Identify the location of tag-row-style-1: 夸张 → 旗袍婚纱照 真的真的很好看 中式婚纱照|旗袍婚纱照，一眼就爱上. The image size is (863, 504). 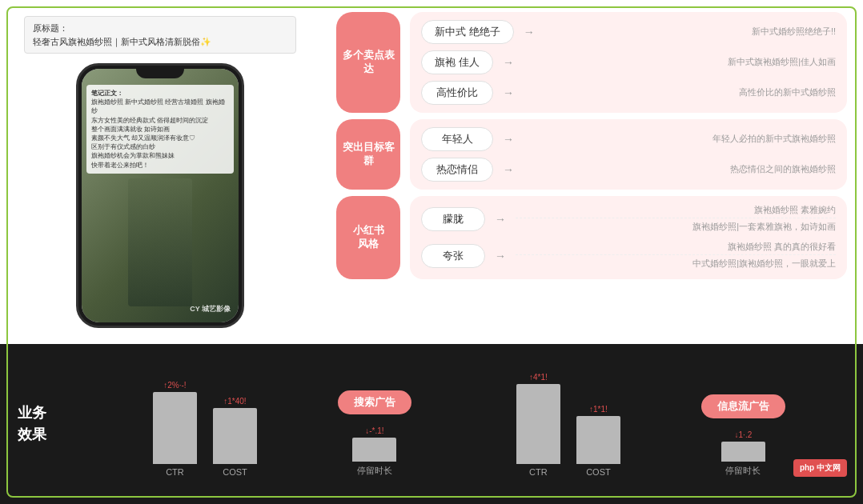
(628, 256).